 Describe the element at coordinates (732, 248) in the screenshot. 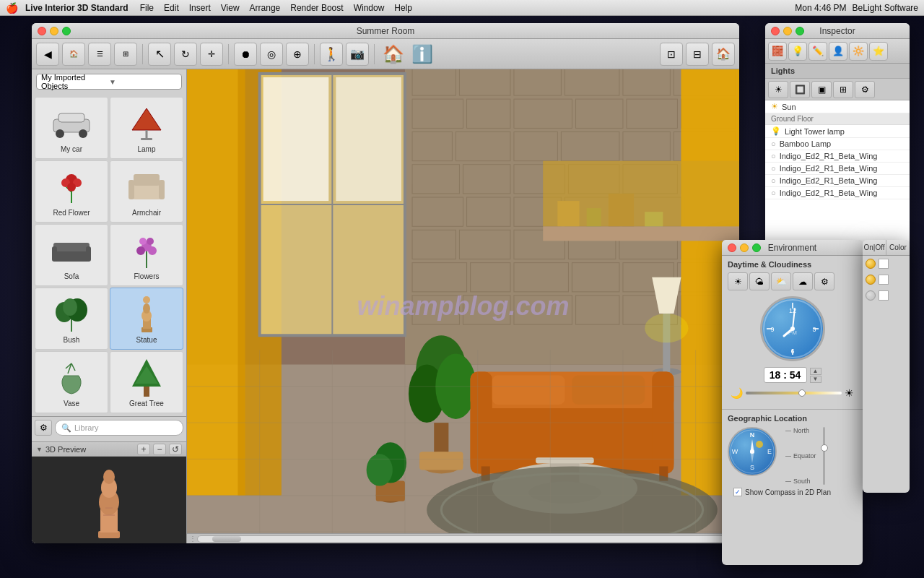

I see `env-close-btn` at that location.